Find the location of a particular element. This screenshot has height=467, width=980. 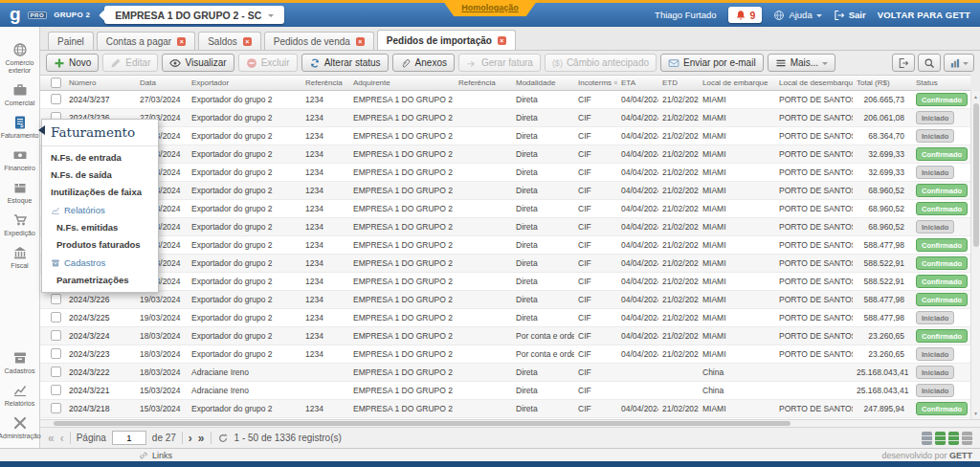

menu-item-n-fs-de-entrada: N.Fs. de entrada is located at coordinates (100, 157).